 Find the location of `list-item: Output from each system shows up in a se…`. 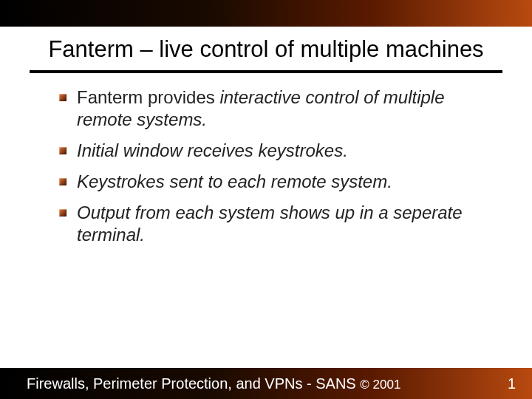

list-item: Output from each system shows up in a se… is located at coordinates (273, 224).